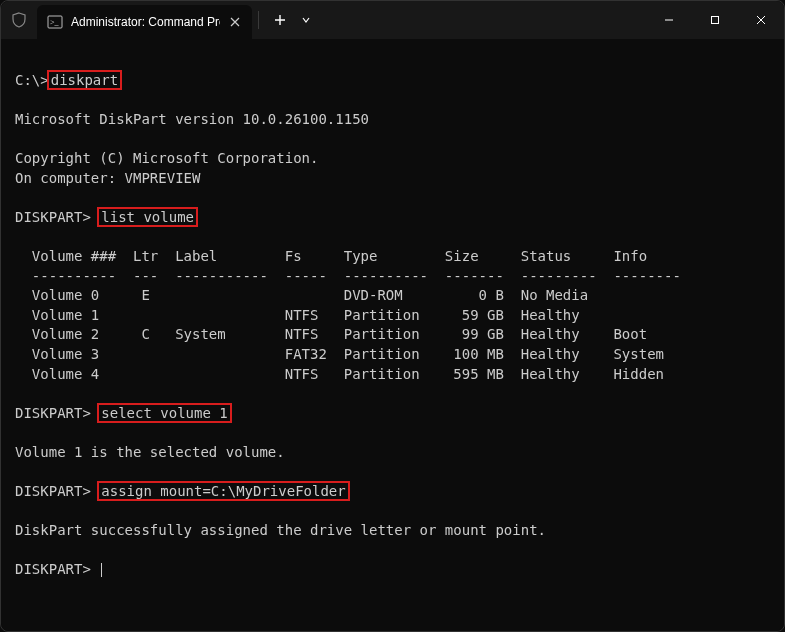 The height and width of the screenshot is (632, 785). What do you see at coordinates (108, 178) in the screenshot?
I see `banner-line: On computer: VMPREVIEW` at bounding box center [108, 178].